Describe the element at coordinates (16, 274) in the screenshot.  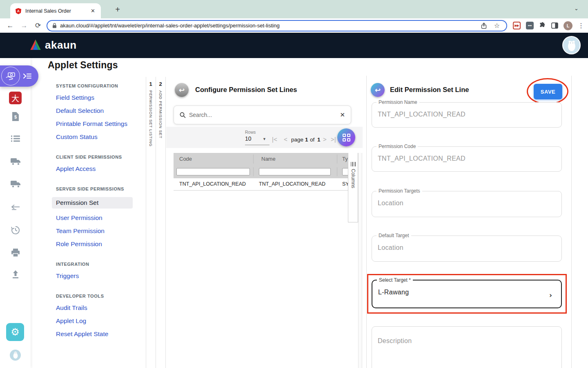
I see `upload-icon` at that location.